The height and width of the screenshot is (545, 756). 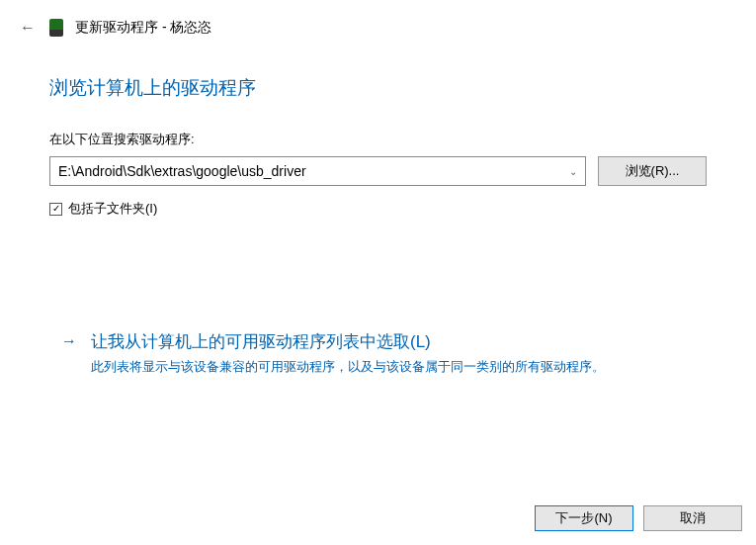 What do you see at coordinates (583, 518) in the screenshot?
I see `next-button-label: 下一步(N)` at bounding box center [583, 518].